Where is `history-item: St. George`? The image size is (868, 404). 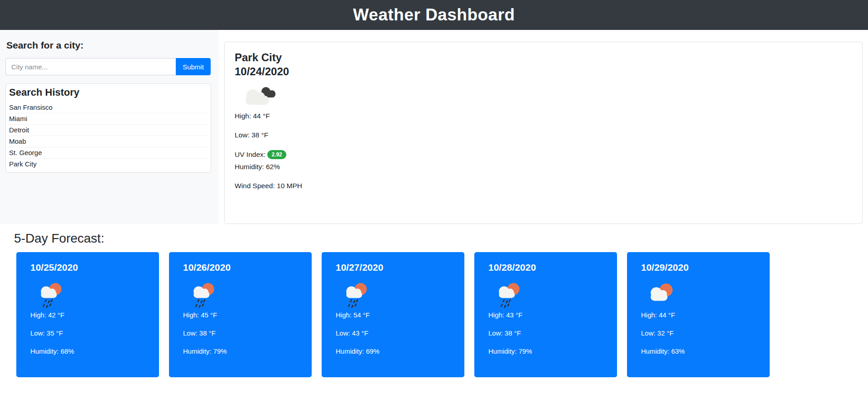 history-item: St. George is located at coordinates (108, 152).